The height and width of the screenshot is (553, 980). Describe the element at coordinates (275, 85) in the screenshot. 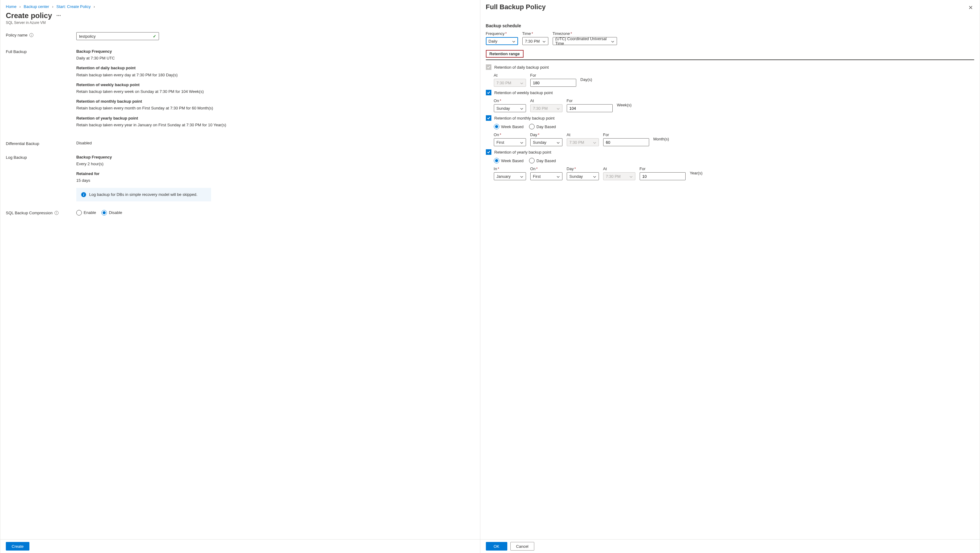

I see `weekly-retention-title: Retention of weekly backup point` at that location.